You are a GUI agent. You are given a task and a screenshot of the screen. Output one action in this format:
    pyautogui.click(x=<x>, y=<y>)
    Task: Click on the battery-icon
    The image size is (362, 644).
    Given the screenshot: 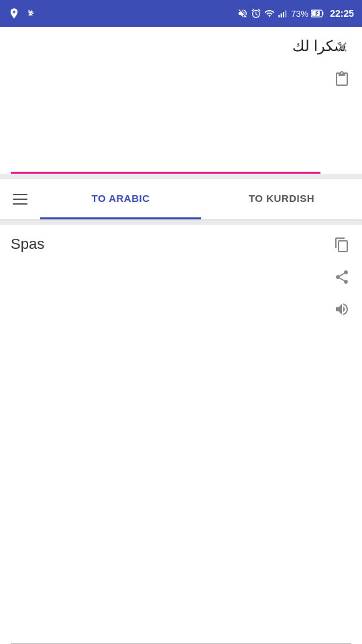 What is the action you would take?
    pyautogui.click(x=318, y=13)
    